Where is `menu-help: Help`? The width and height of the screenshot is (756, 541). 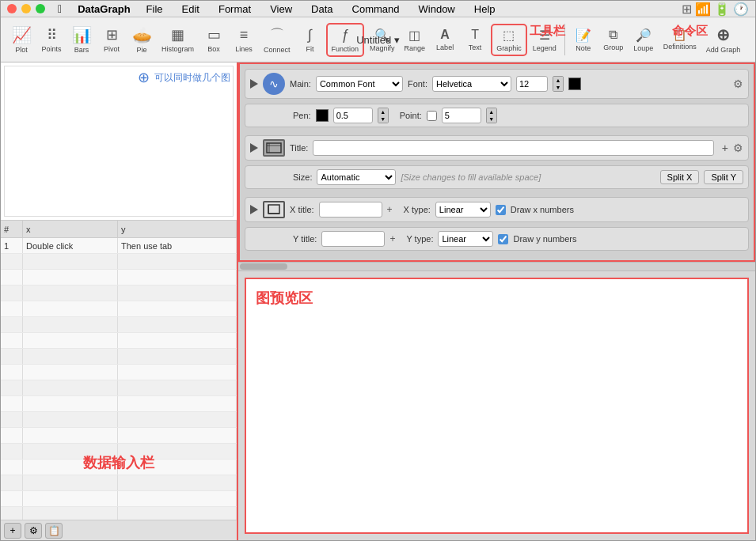
menu-help: Help is located at coordinates (484, 9).